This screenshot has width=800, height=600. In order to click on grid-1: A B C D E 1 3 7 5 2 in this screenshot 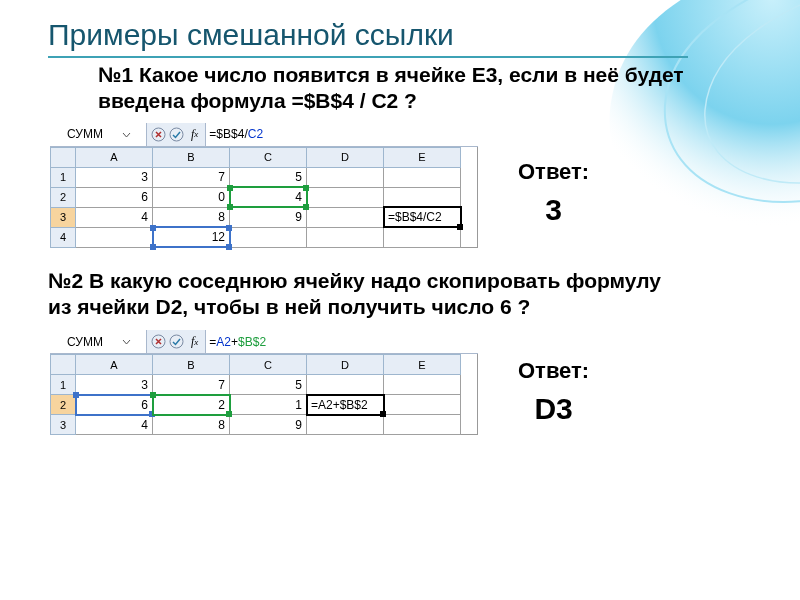, I will do `click(256, 198)`.